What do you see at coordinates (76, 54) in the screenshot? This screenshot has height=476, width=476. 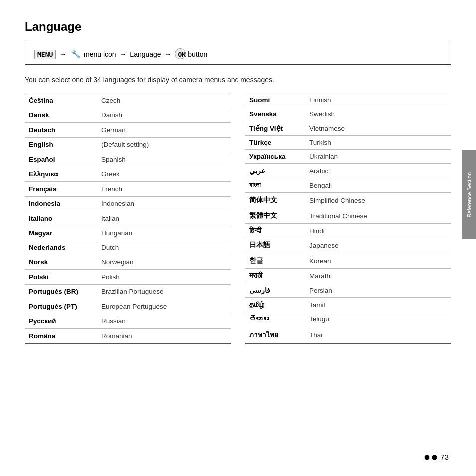 I see `wrench-icon: 🔧` at bounding box center [76, 54].